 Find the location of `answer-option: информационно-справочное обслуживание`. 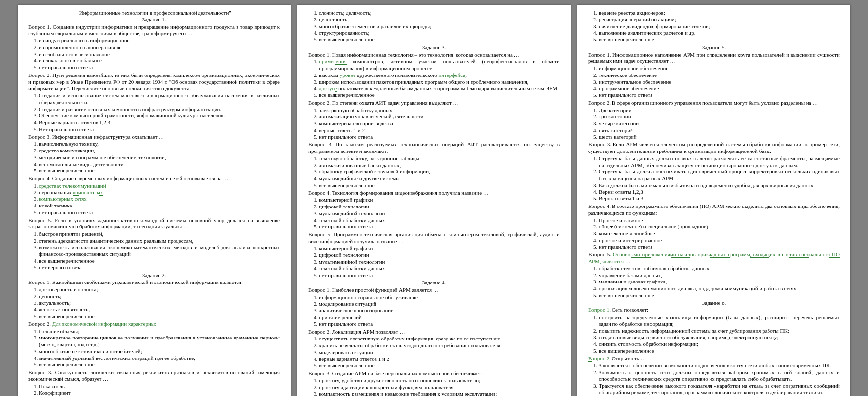

answer-option: информационно-справочное обслуживание is located at coordinates (439, 298).